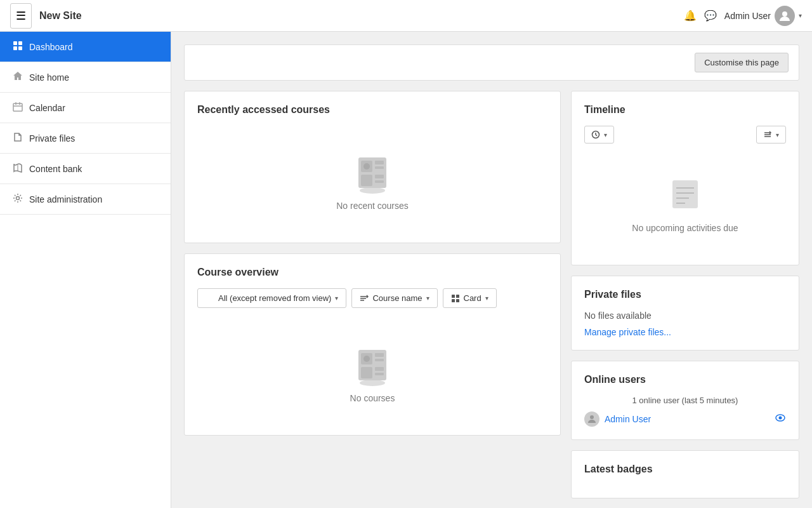 This screenshot has width=812, height=508. I want to click on latest-badges-card: Latest badges, so click(685, 474).